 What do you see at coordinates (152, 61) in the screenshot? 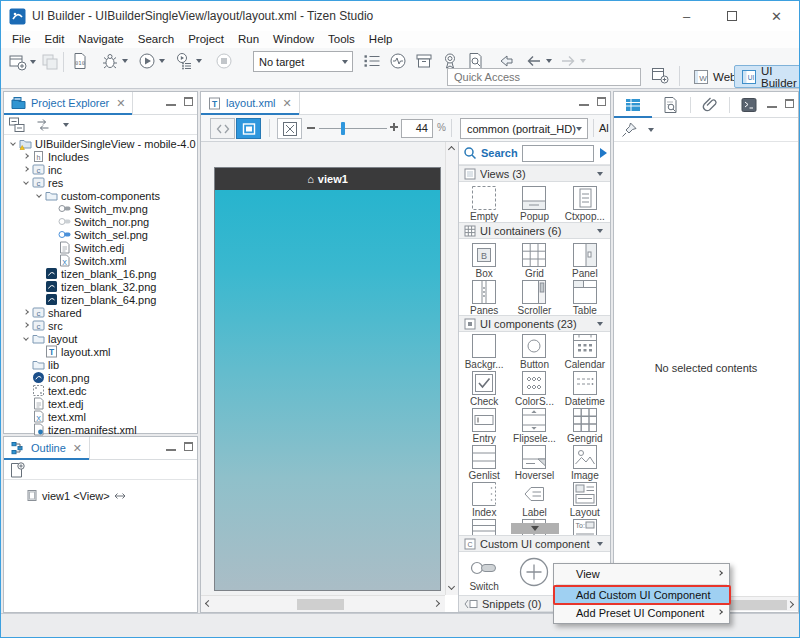
I see `run-button` at bounding box center [152, 61].